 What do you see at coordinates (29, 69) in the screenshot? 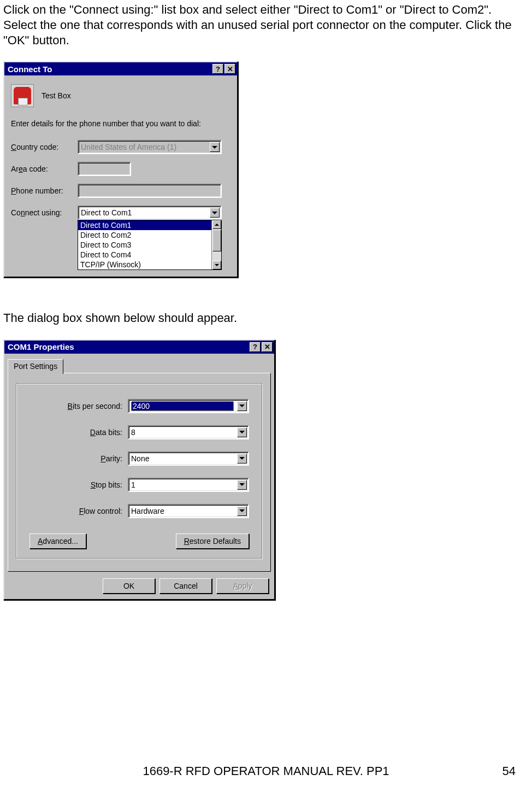
I see `connect-to-title: Connect To` at bounding box center [29, 69].